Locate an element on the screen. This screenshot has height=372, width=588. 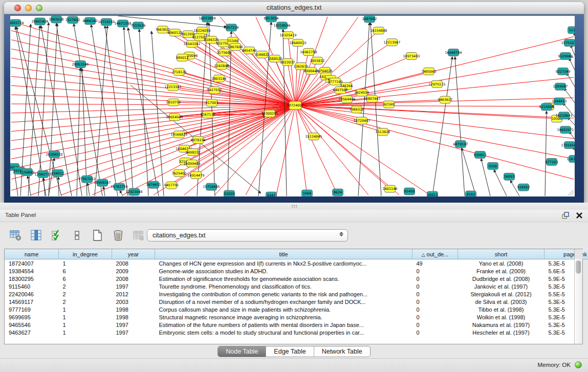
table-row: 1456911722003Disruption of a novel membe… is located at coordinates (296, 302).